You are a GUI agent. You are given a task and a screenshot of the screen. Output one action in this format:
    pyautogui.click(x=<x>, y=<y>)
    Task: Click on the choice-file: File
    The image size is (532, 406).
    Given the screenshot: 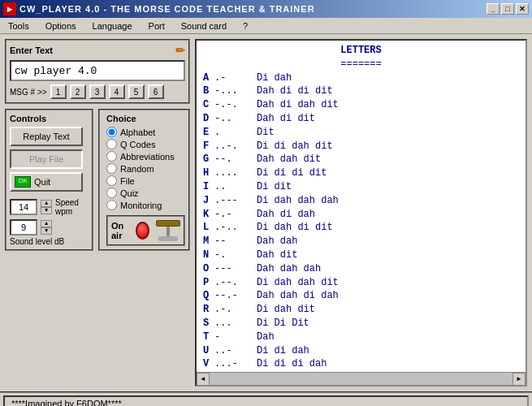 What is the action you would take?
    pyautogui.click(x=146, y=180)
    